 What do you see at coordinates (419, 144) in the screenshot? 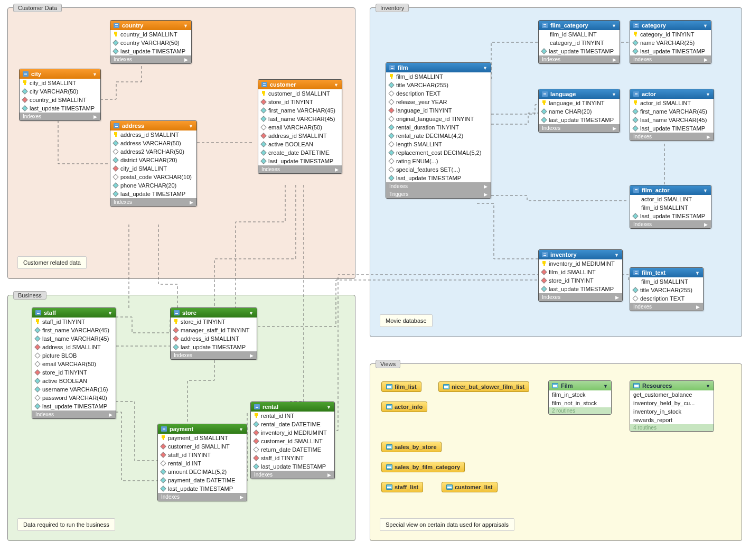
I see `column-text: length SMALLINT` at bounding box center [419, 144].